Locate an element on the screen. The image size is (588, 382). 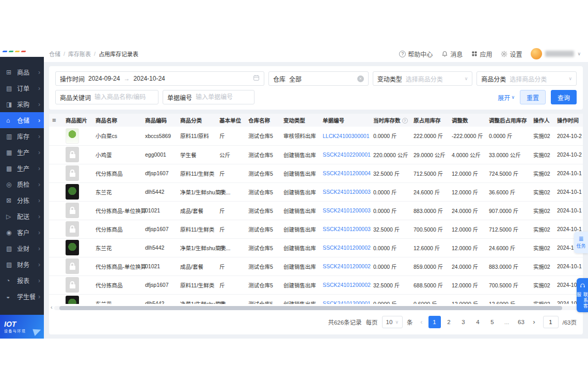
breadcrumb-item: 库存账表 is located at coordinates (80, 54).